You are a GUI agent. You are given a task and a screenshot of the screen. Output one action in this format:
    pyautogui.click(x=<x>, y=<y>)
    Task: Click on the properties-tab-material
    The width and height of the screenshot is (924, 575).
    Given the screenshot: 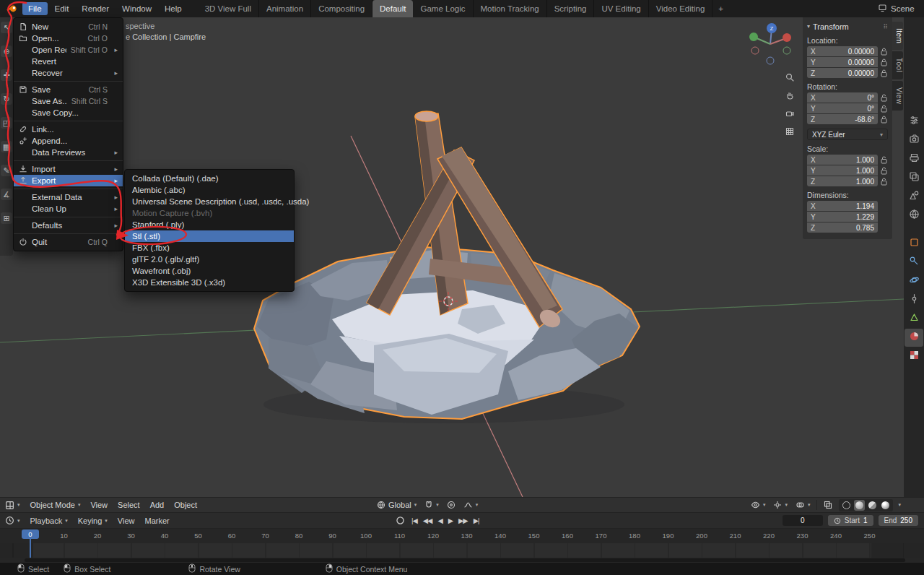 What is the action you would take?
    pyautogui.click(x=914, y=338)
    